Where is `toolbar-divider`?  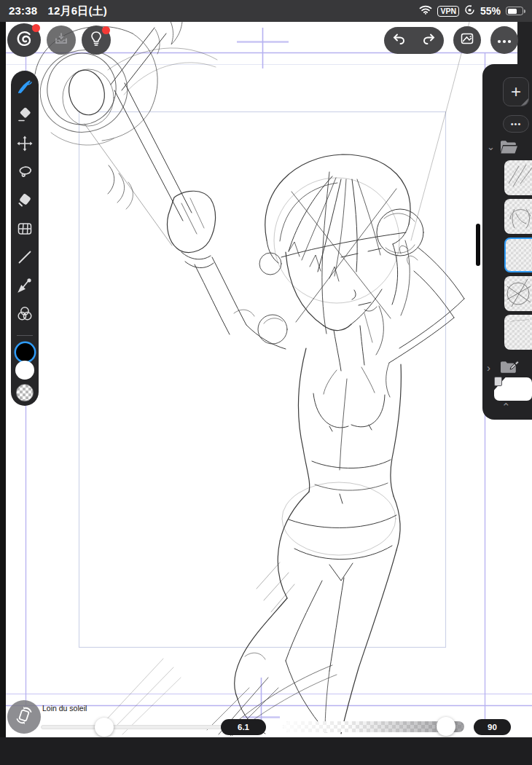
toolbar-divider is located at coordinates (25, 335).